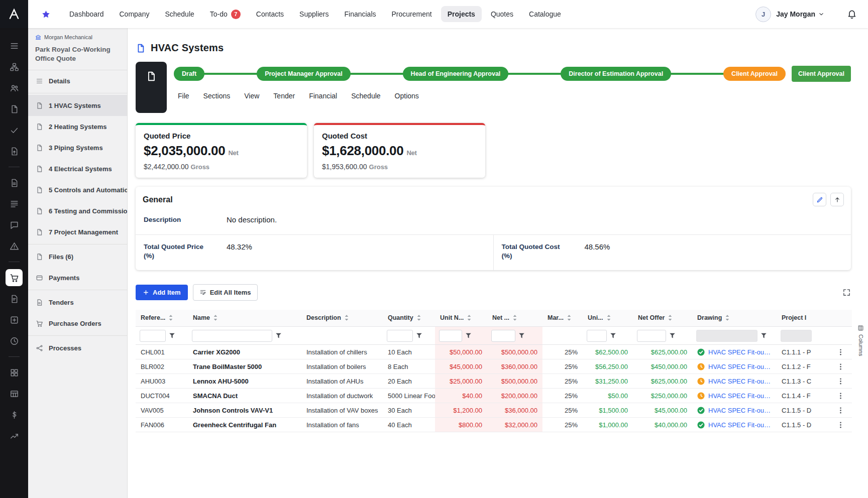 This screenshot has height=498, width=868. Describe the element at coordinates (172, 335) in the screenshot. I see `reference-filter-icon` at that location.